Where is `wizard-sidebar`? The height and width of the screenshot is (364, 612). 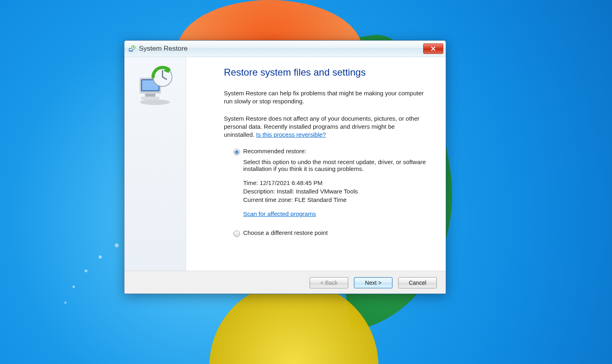
wizard-sidebar is located at coordinates (155, 164).